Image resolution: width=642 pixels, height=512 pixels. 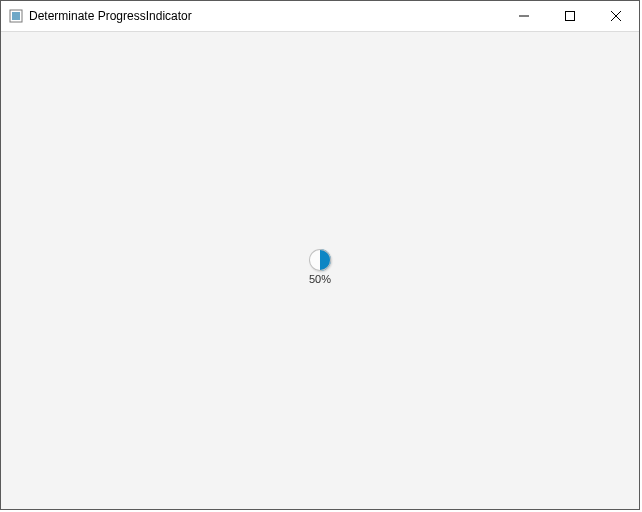 What do you see at coordinates (616, 16) in the screenshot?
I see `close-button` at bounding box center [616, 16].